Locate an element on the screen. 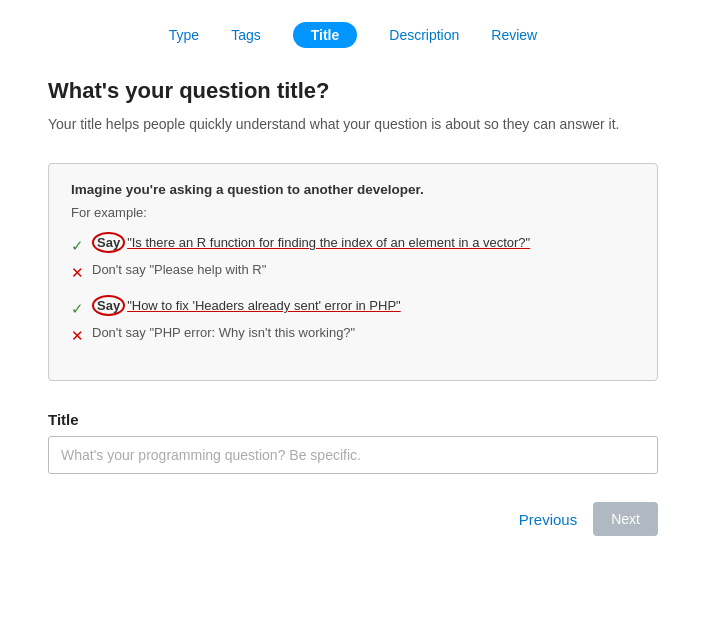 The image size is (706, 624). step-description: Description is located at coordinates (424, 35).